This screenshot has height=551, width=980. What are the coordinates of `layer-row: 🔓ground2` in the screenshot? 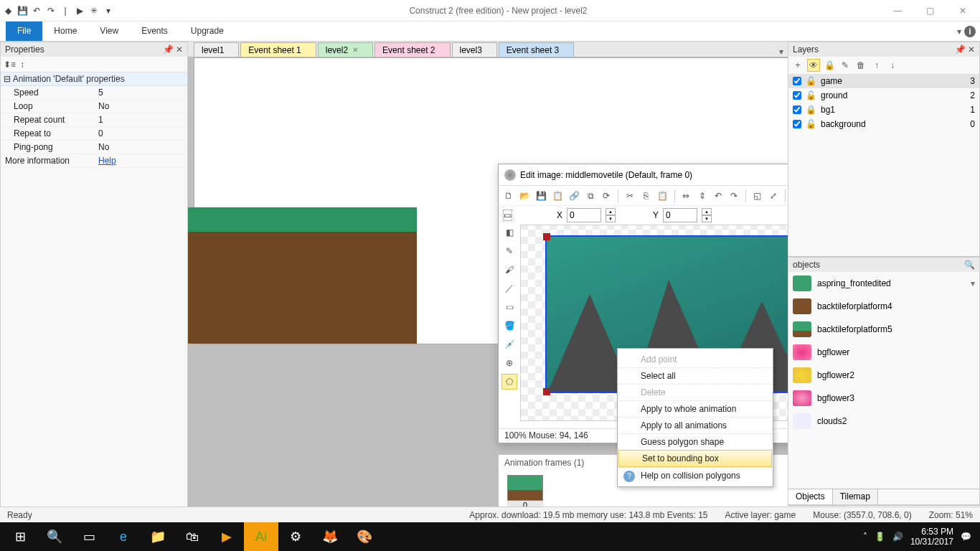 It's located at (884, 95).